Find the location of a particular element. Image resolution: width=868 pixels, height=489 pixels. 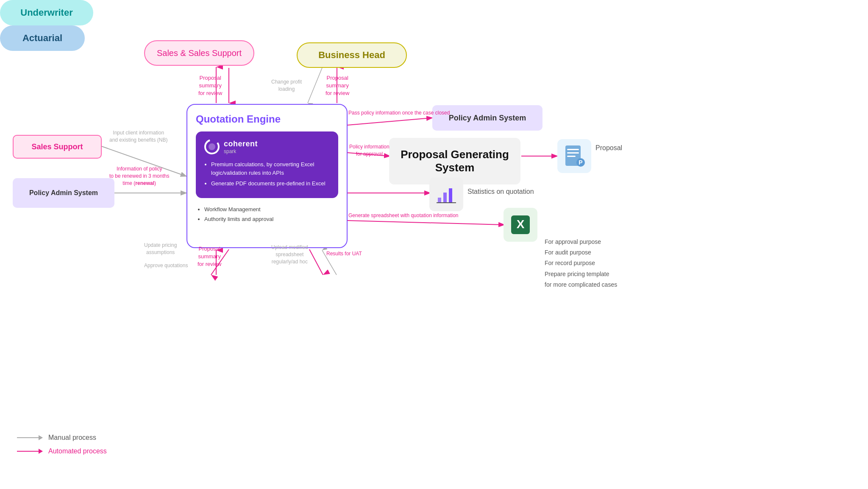

underwriter-label: Underwriter is located at coordinates (47, 13).